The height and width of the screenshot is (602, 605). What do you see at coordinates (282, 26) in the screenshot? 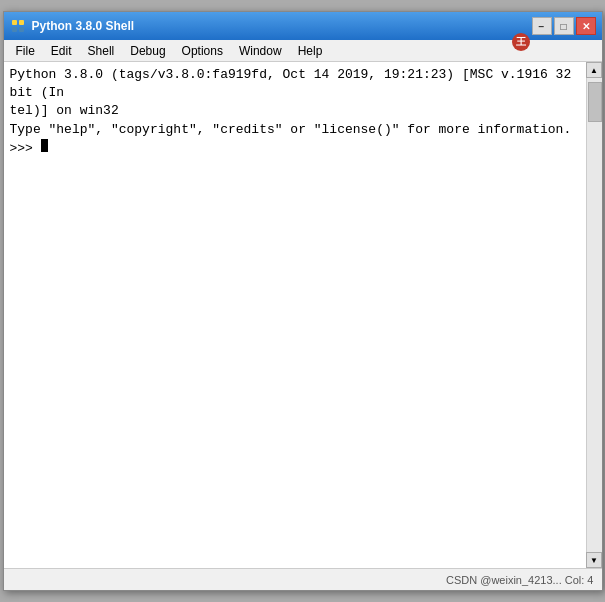
I see `window-title: Python 3.8.0 Shell` at bounding box center [282, 26].